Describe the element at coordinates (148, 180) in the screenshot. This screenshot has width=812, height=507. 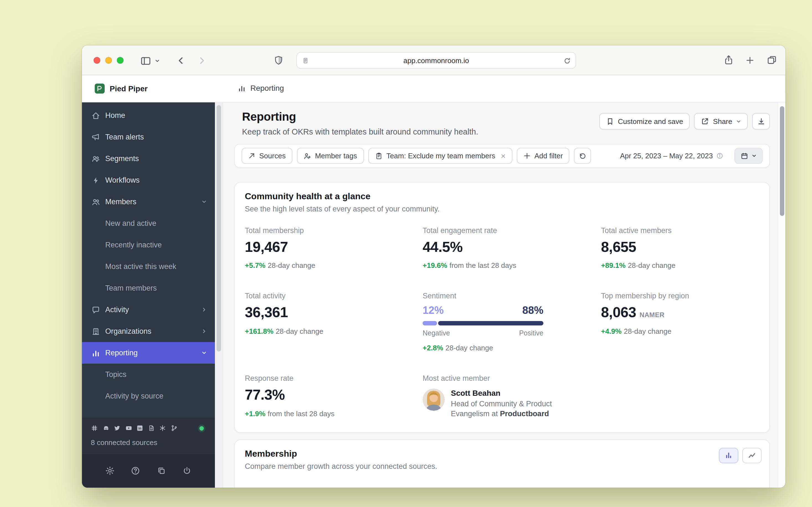
I see `sidebar-item-workflows: Workflows` at that location.